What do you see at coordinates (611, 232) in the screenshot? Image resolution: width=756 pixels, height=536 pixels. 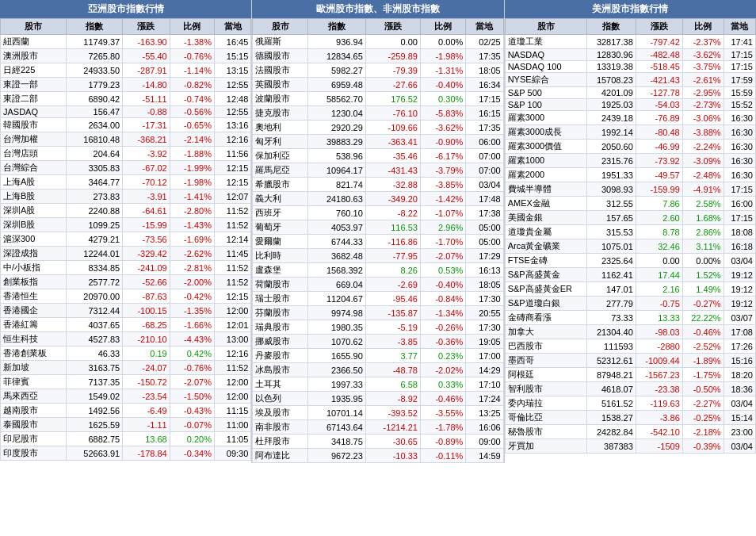 I see `table-cell: 315.53` at bounding box center [611, 232].